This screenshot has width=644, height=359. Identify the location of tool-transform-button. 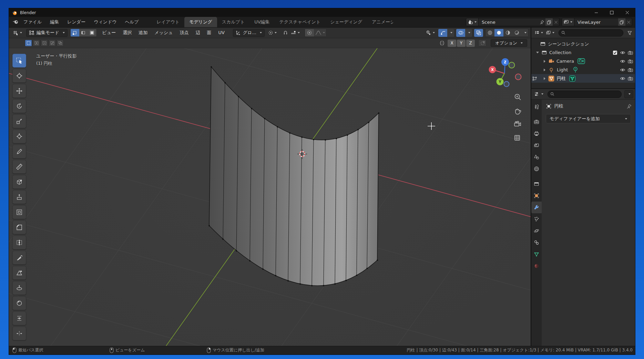
(19, 136).